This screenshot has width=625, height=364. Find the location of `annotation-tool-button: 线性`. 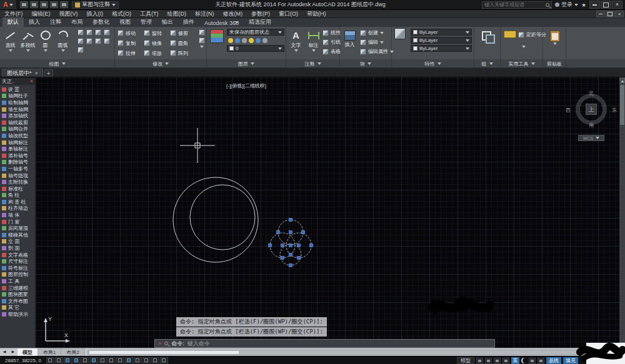

annotation-tool-button: 线性 is located at coordinates (331, 32).